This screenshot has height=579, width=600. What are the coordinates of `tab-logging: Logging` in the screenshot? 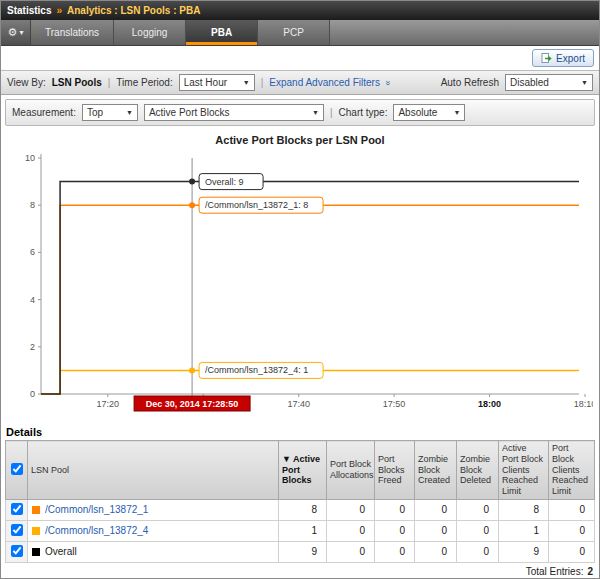 It's located at (150, 32).